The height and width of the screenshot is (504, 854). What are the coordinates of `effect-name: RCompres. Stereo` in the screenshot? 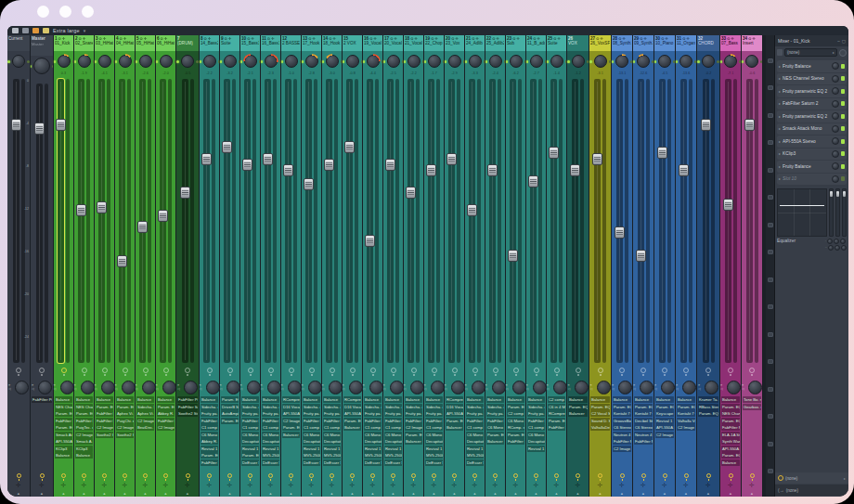 It's located at (291, 399).